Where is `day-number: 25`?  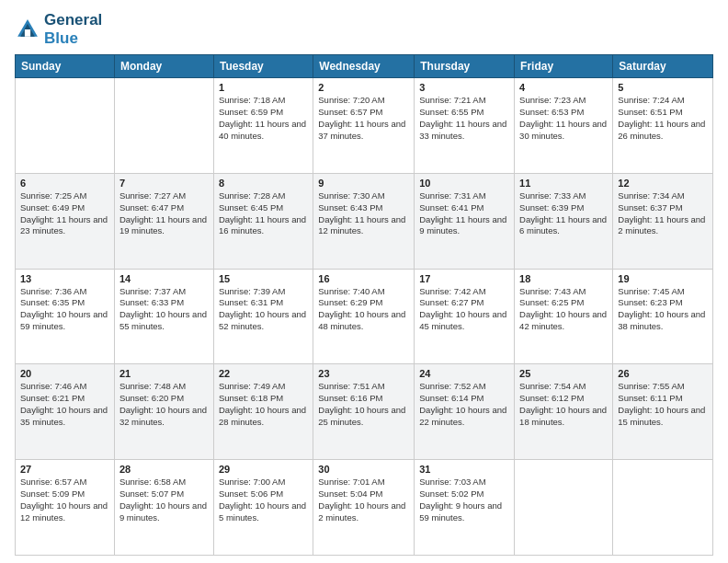
day-number: 25 is located at coordinates (563, 373).